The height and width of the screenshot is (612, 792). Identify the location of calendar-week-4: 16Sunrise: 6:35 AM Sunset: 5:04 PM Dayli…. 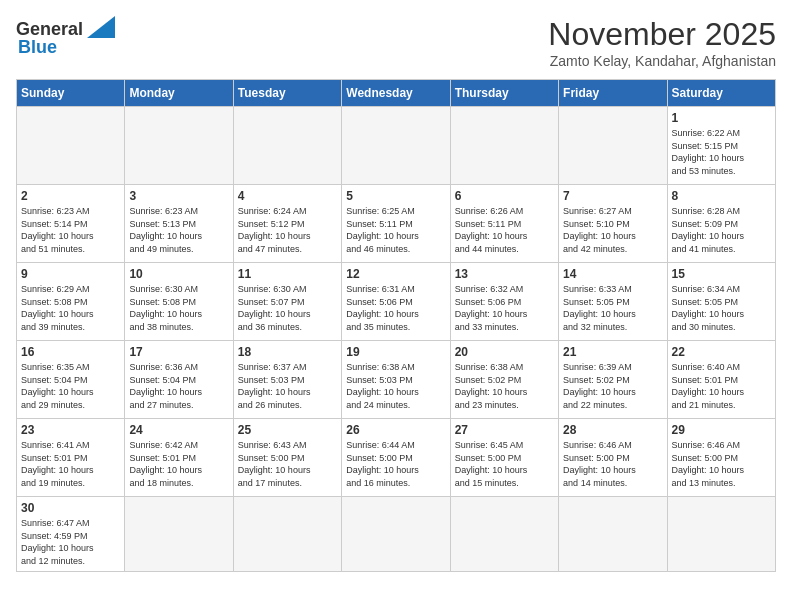
(396, 380).